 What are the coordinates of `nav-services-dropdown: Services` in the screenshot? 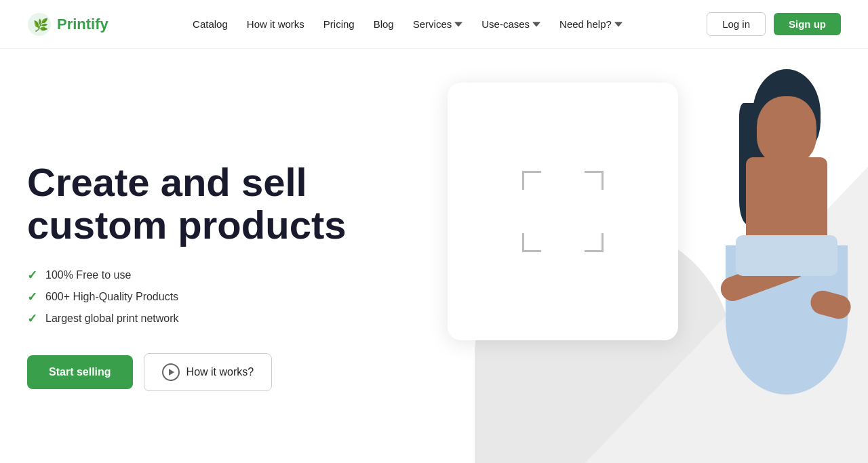 It's located at (438, 24).